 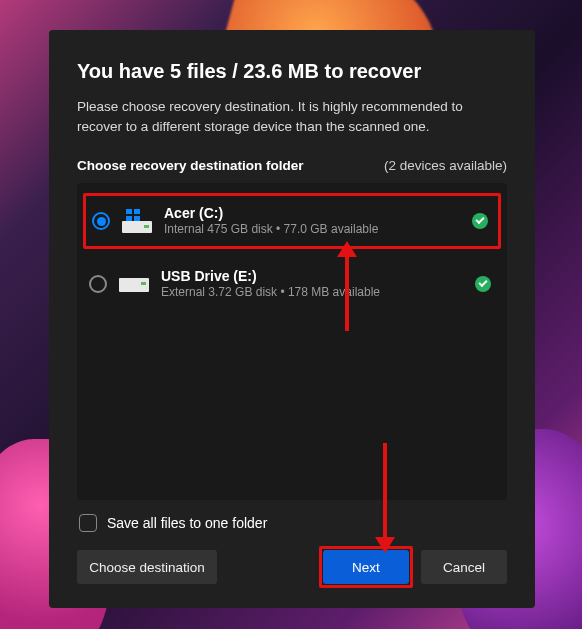 I want to click on drive-name: USB Drive (E:), so click(x=312, y=276).